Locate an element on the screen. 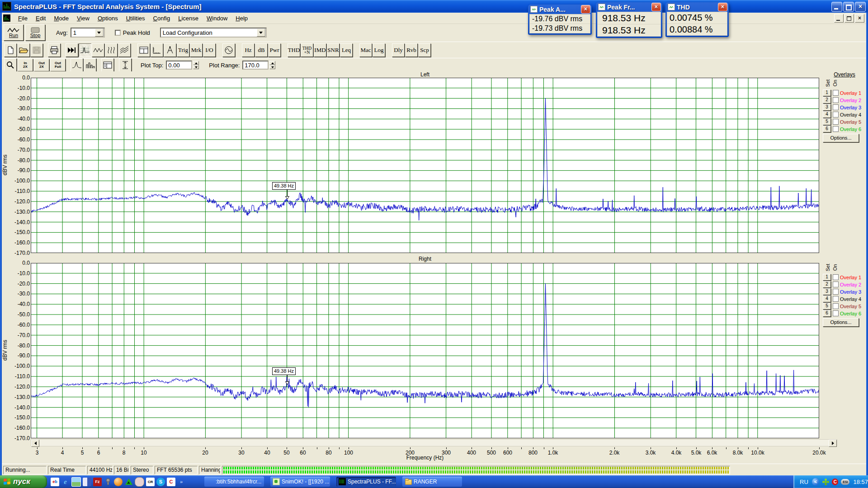  menu-item-mode: Mode is located at coordinates (61, 18).